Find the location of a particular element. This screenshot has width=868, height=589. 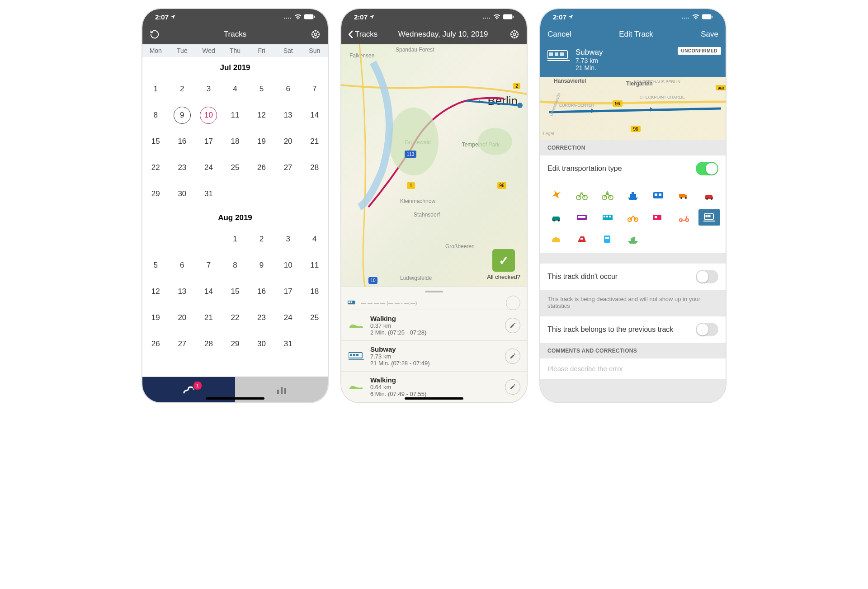

transport-ebike is located at coordinates (608, 196).